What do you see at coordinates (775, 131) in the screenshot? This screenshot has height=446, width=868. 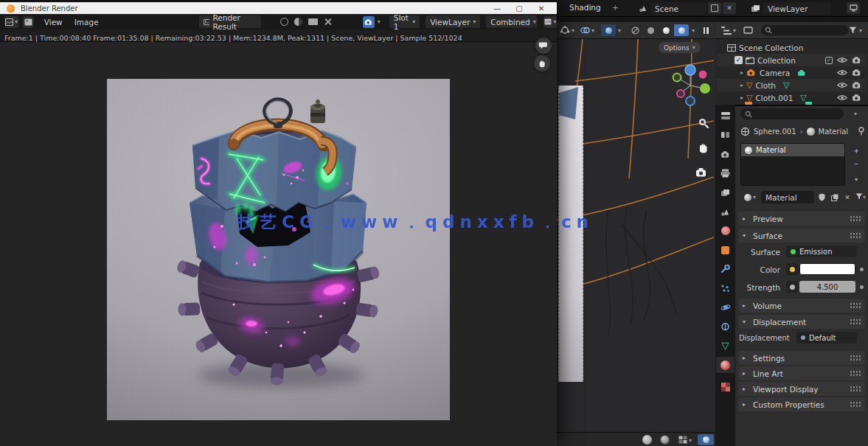 I see `breadcrumb-object: Sphere.001` at bounding box center [775, 131].